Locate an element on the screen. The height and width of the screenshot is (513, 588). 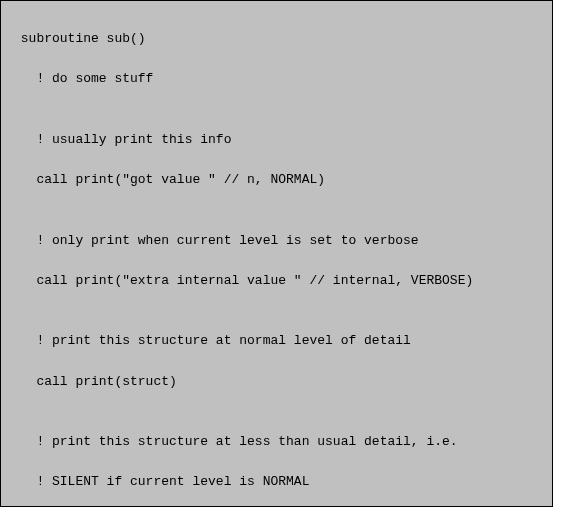
code-line: ! usually print this info is located at coordinates (276, 140).